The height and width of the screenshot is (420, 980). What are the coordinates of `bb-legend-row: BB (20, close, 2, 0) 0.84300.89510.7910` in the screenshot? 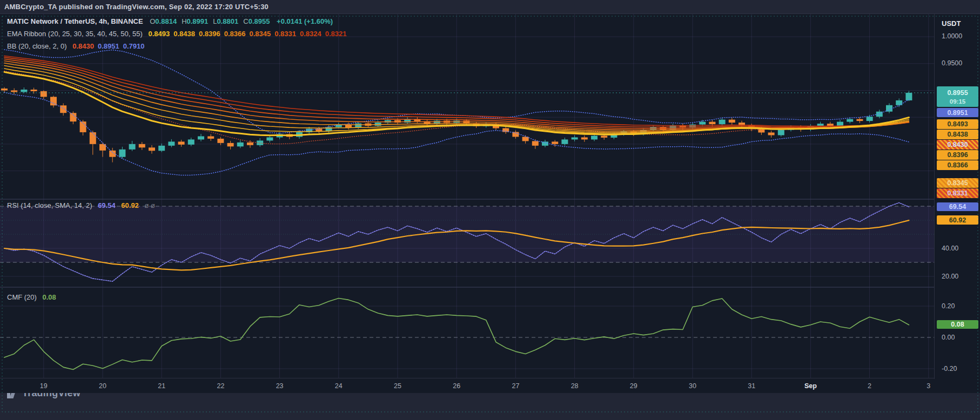 It's located at (76, 46).